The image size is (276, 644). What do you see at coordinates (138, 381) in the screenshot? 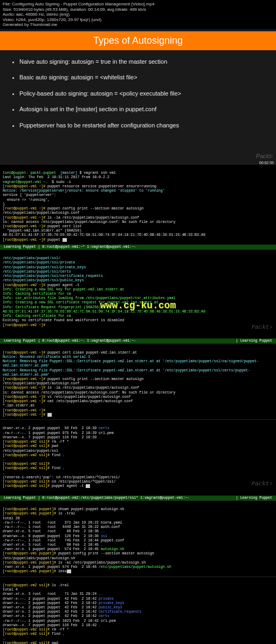
I see `terminal-block-3: [root@puppet-vm1 ~]# puppet cert clean p…` at bounding box center [138, 381].